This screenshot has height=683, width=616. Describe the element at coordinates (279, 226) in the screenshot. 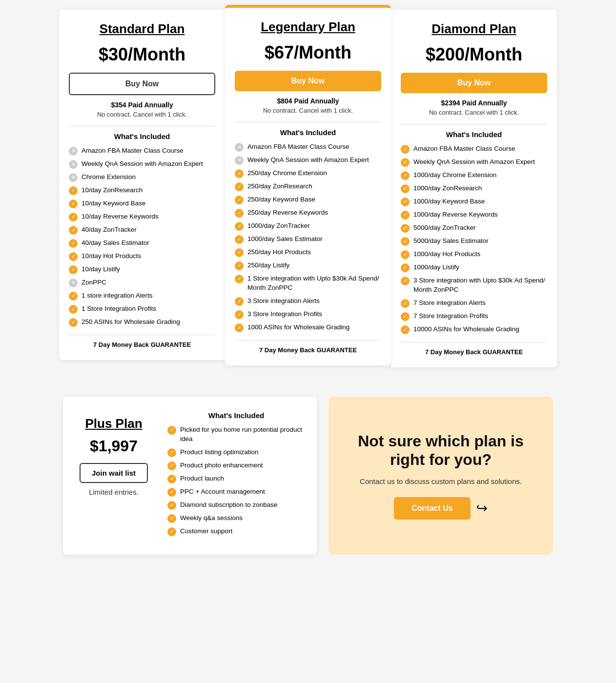

I see `feature-text: 1000/day ZonTracker` at that location.